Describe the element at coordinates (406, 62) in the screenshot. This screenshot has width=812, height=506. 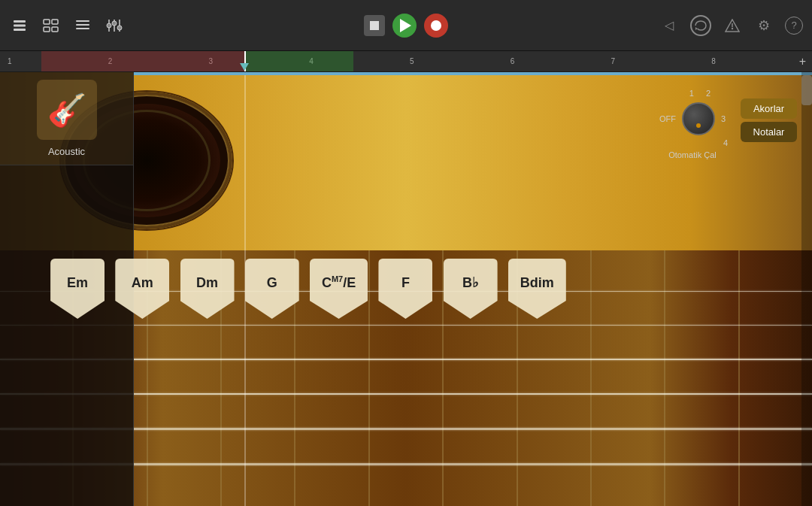
I see `ruler: 1 2 3 4 5 6 7 8 +` at that location.